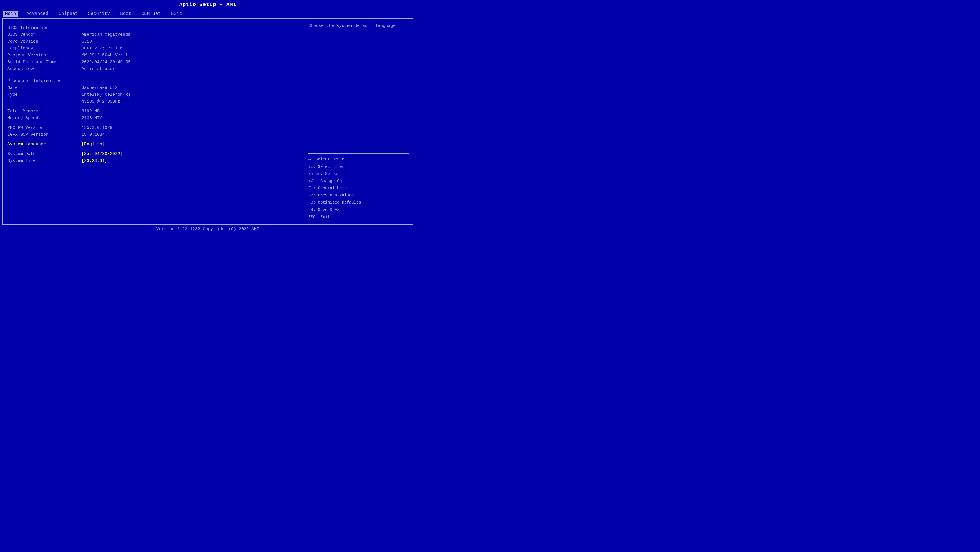 This screenshot has width=980, height=552. I want to click on menu-bar: MainAdvancedChipsetSecurityBootOEM_SetEx…, so click(208, 14).